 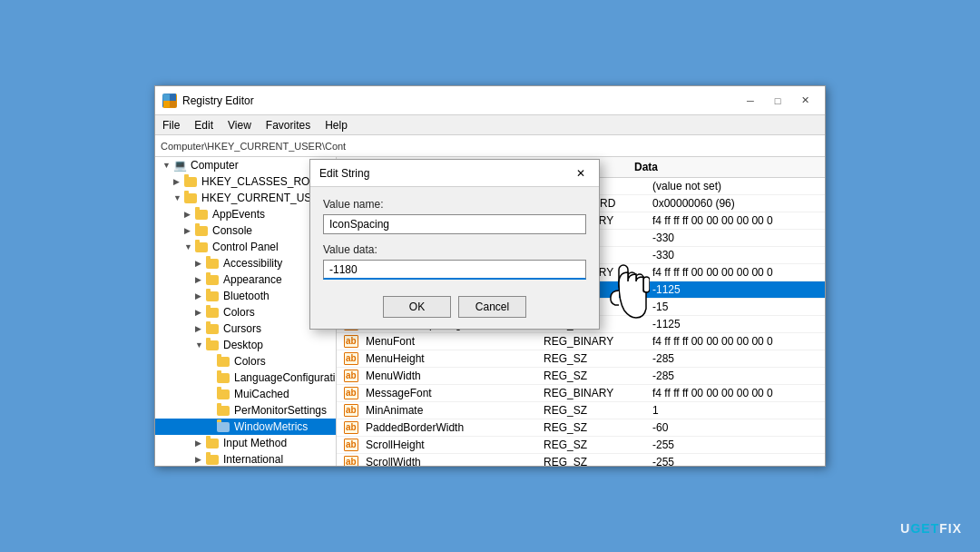 I want to click on reg-row-scrollheight: ab ScrollHeight REG_SZ -255, so click(x=581, y=445).